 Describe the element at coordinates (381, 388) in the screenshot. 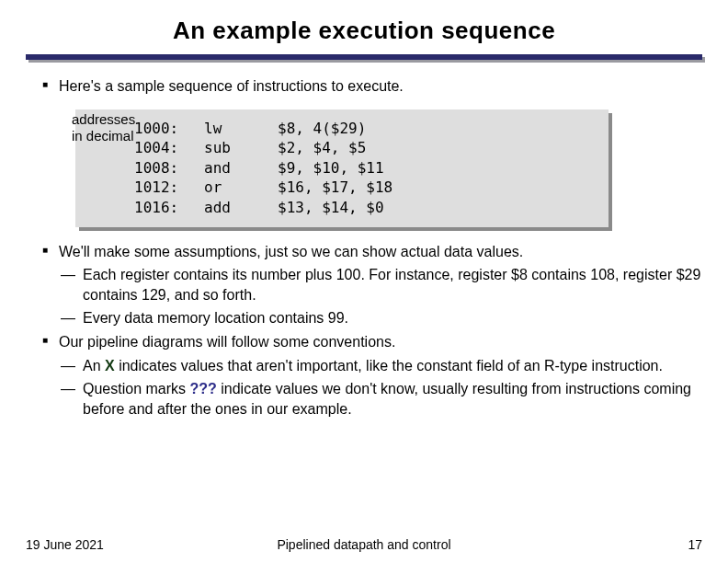

I see `conventions-sublist: An X indicates values that aren't import…` at that location.